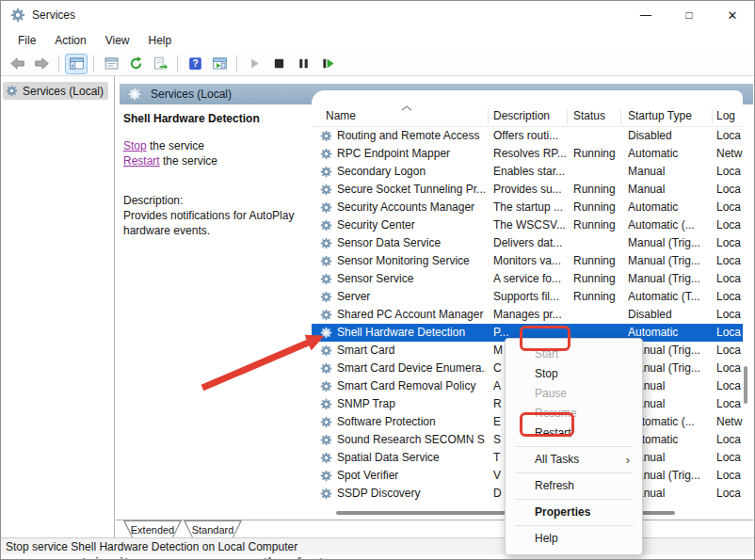 The width and height of the screenshot is (755, 560). I want to click on menu-file: File, so click(26, 40).